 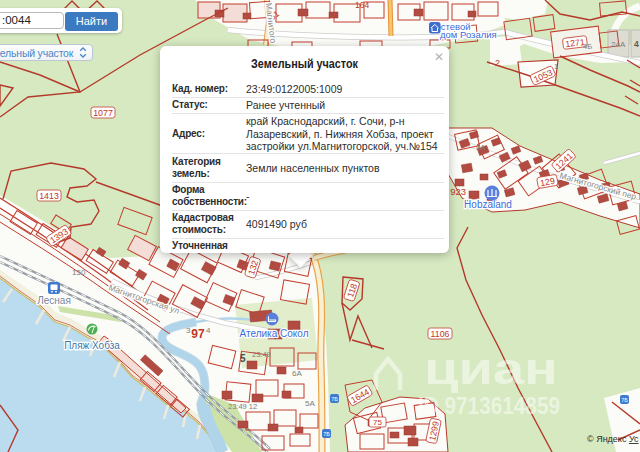 What do you see at coordinates (198, 334) in the screenshot?
I see `svg-text: 97` at bounding box center [198, 334].